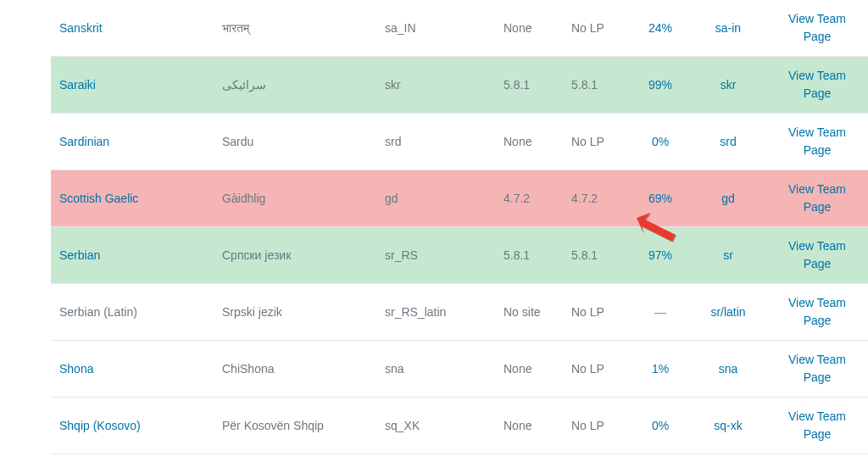  Describe the element at coordinates (295, 312) in the screenshot. I see `cell-native: Srpski jezik` at that location.